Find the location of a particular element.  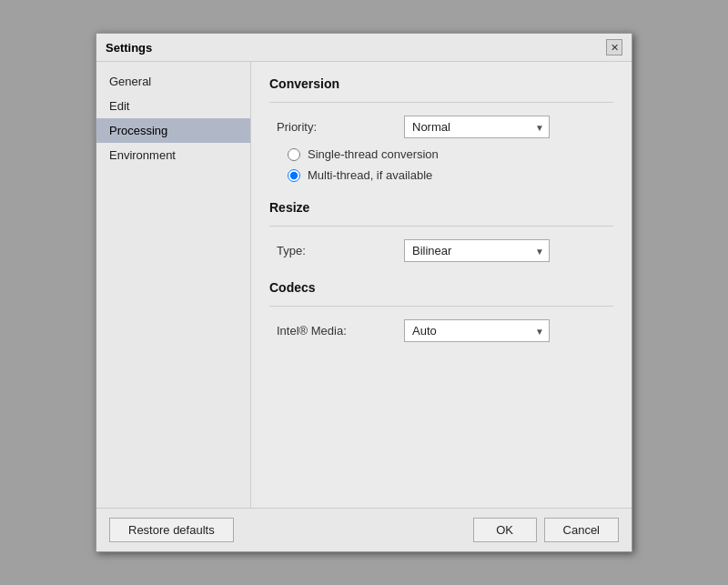

type-label: Type: is located at coordinates (340, 251).